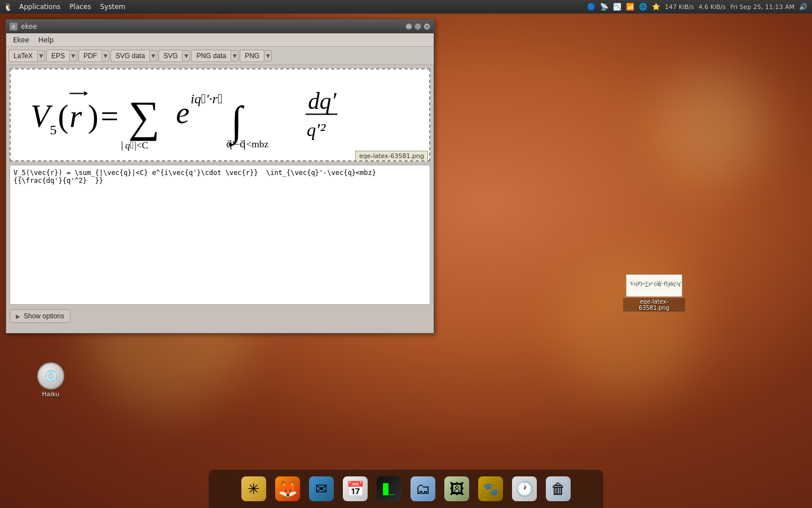 The width and height of the screenshot is (812, 508). Describe the element at coordinates (134, 56) in the screenshot. I see `toolbar-svgdata-group: SVG data ▼` at that location.